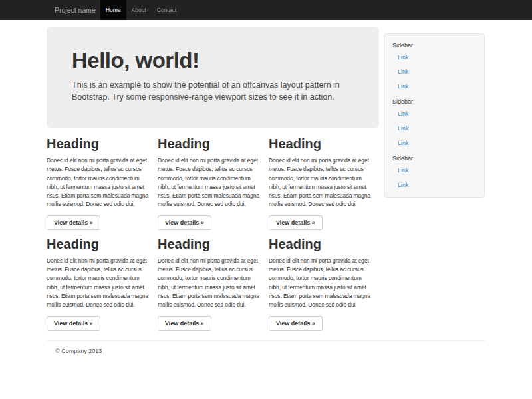  I want to click on nav-item-contact: Contact, so click(166, 10).